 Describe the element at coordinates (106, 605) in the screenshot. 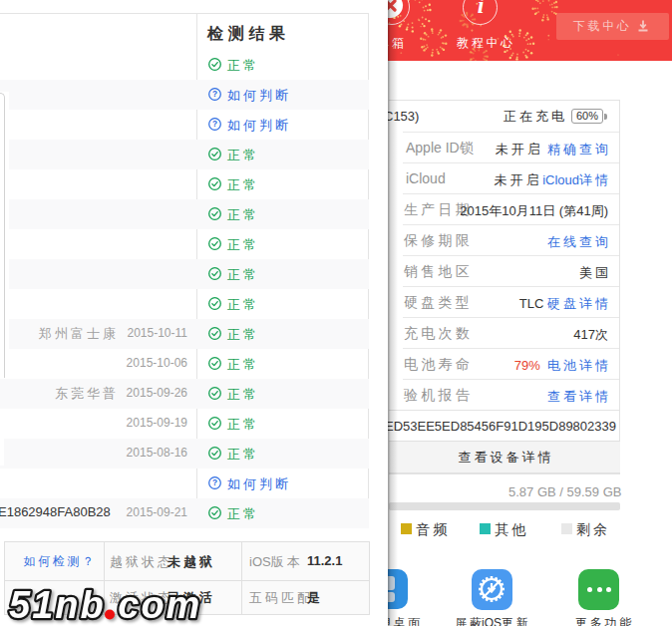

I see `svg-text: 51nb.com` at that location.